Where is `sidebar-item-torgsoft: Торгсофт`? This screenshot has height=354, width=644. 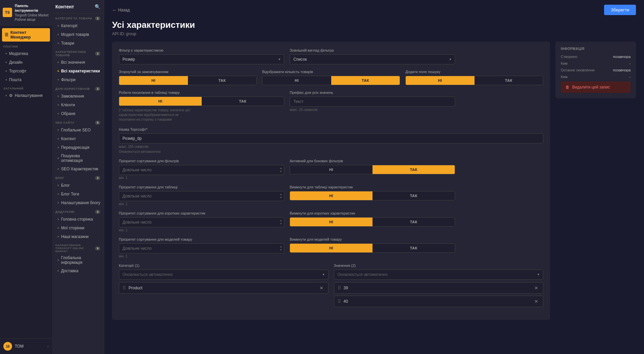
sidebar-item-torgsoft: Торгсофт is located at coordinates (26, 71).